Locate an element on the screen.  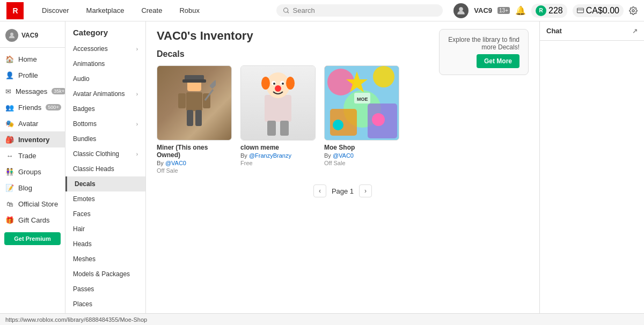
sidebar-item-avatar: 🎭 Avatar is located at coordinates (32, 123).